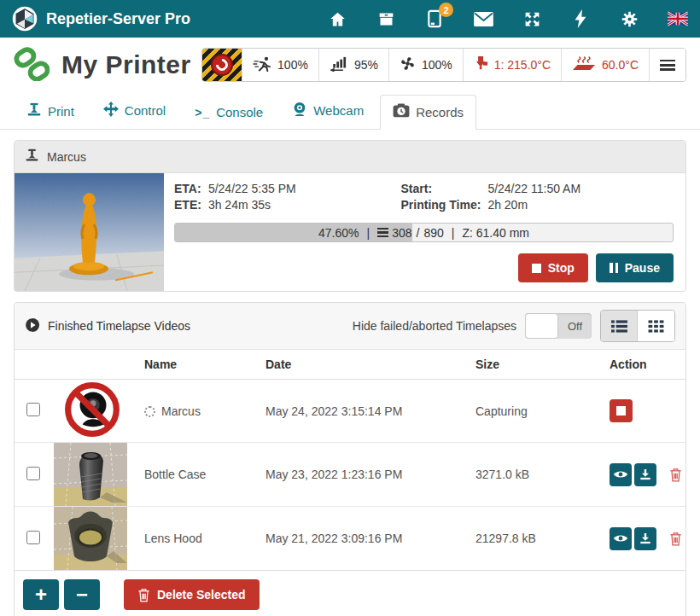  I want to click on eta-value: 5/24/22 5:35 PM, so click(301, 189).